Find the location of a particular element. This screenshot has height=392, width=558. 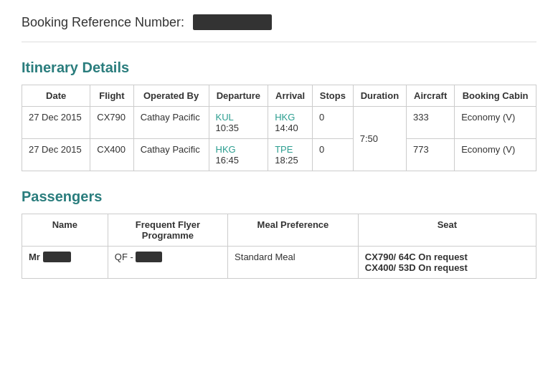

col-date: Date is located at coordinates (56, 96).